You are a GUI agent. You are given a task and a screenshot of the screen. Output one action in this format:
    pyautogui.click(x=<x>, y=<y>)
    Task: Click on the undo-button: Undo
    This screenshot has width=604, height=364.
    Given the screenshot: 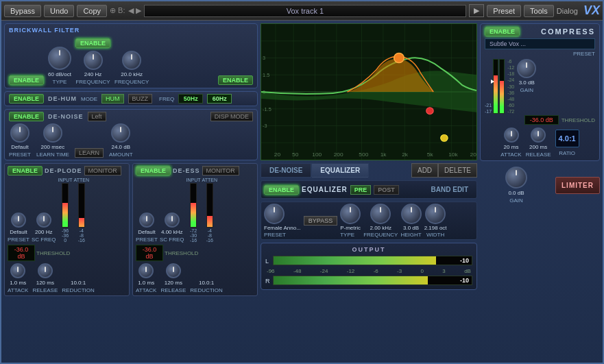 What is the action you would take?
    pyautogui.click(x=59, y=11)
    